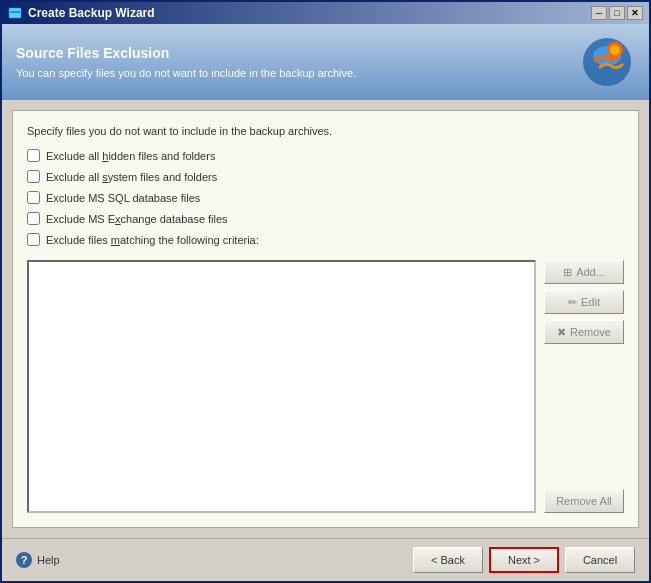 The height and width of the screenshot is (583, 651). I want to click on header-panel: Source Files Exclusion You can specify f…, so click(326, 62).